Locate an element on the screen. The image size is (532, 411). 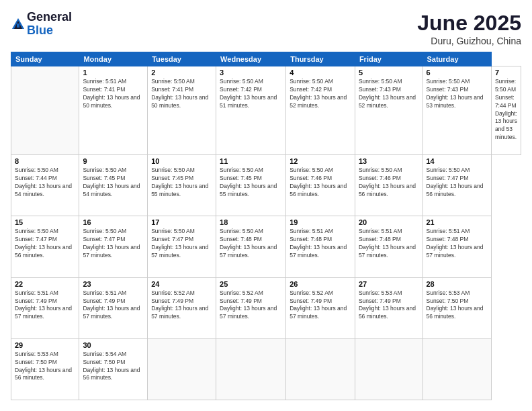
table-row: 26Sunrise: 5:52 AM Sunset: 7:49 PM Dayli… is located at coordinates (321, 308).